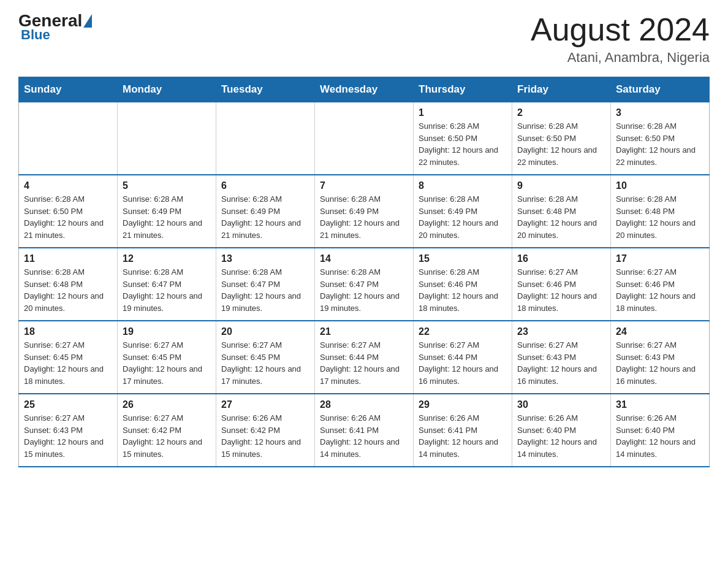  Describe the element at coordinates (266, 431) in the screenshot. I see `calendar-cell: 27Sunrise: 6:26 AMSunset: 6:42 PMDayligh…` at that location.